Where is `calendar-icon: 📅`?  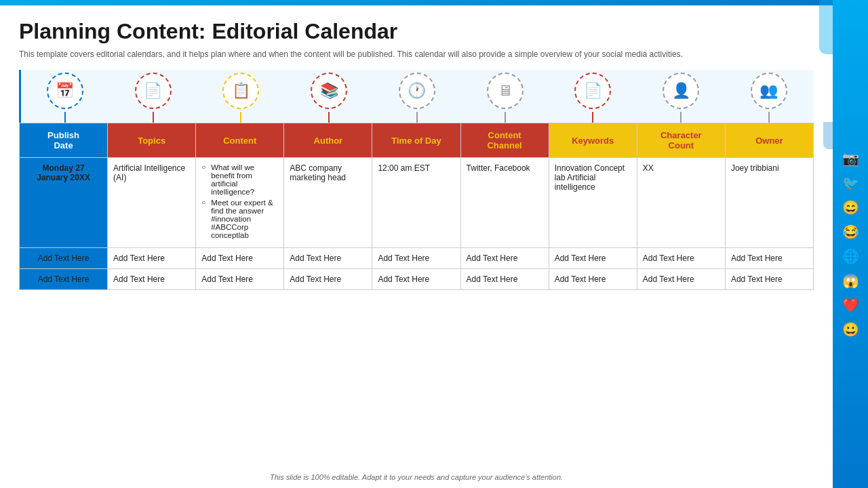
calendar-icon: 📅 is located at coordinates (65, 91).